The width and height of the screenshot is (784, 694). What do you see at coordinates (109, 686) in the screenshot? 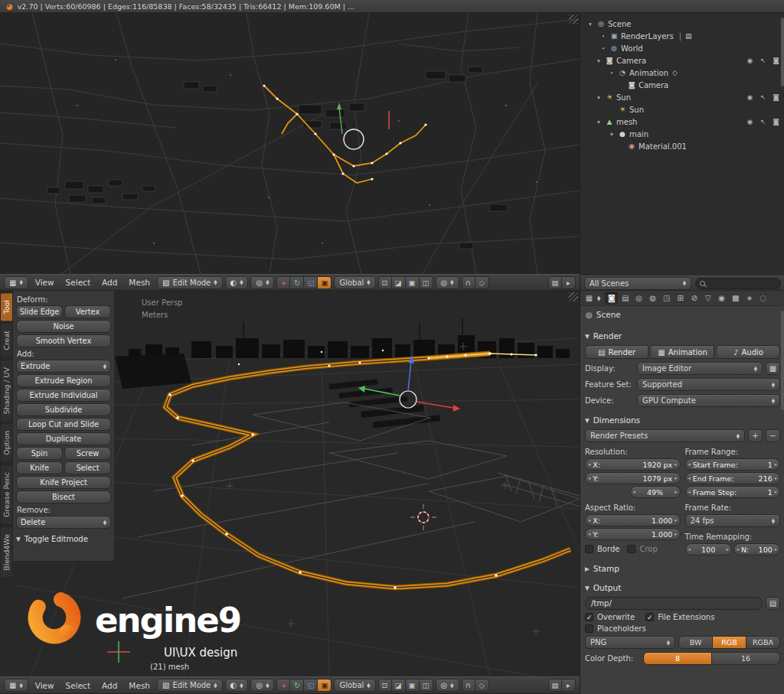
I see `menu-add: Add` at bounding box center [109, 686].